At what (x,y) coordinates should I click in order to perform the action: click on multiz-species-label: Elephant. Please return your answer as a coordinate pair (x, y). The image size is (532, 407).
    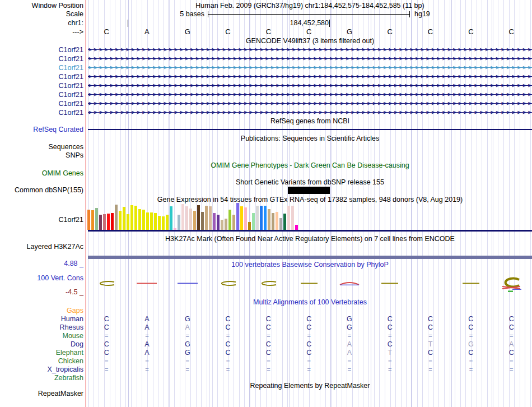
    Looking at the image, I should click on (69, 353).